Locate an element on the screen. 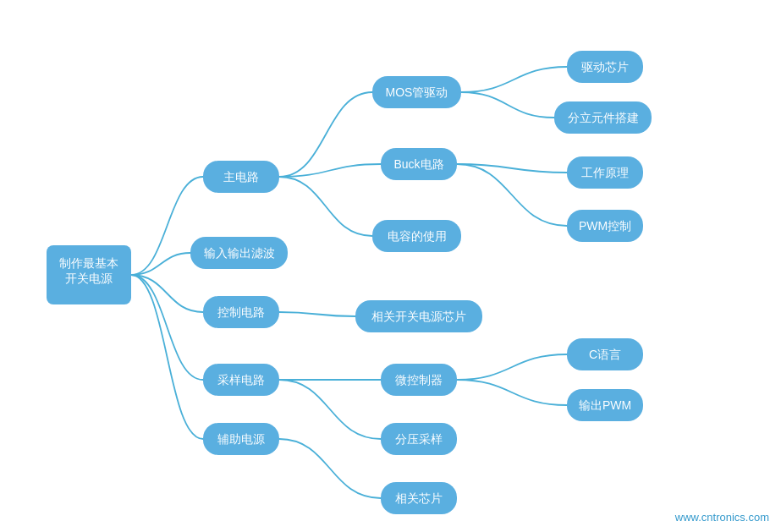  svg-text: 主电路 is located at coordinates (241, 177).